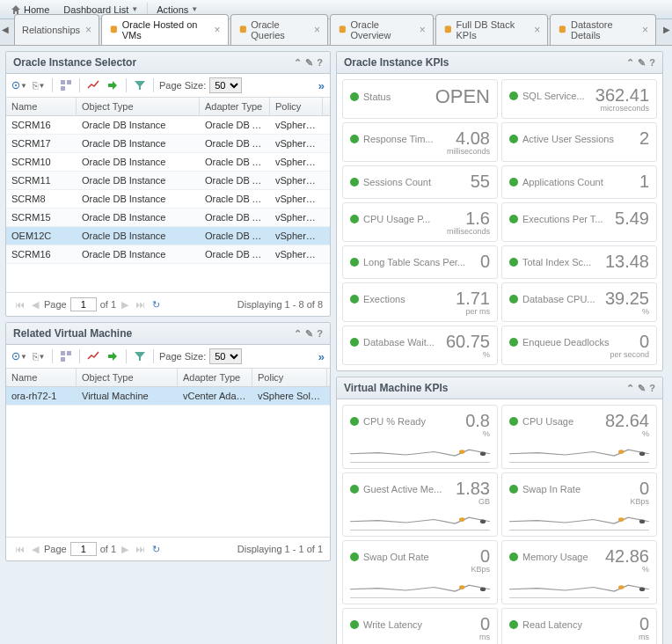 The height and width of the screenshot is (644, 672). What do you see at coordinates (420, 572) in the screenshot?
I see `kpi-card: Swap Out Rate0KBps` at bounding box center [420, 572].